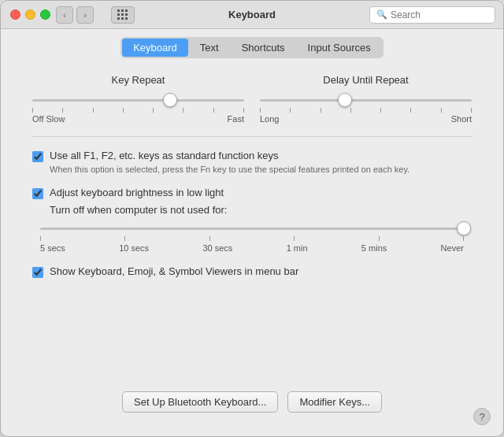 The width and height of the screenshot is (504, 437). I want to click on delay-repeat-group: Delay Until Repeat, so click(365, 99).